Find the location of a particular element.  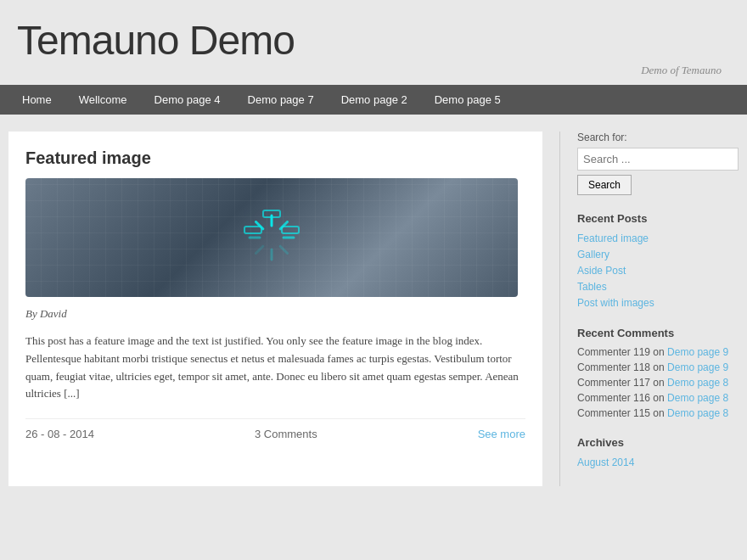

recent-posts-list: Featured image Gallery Aside Post Tables… is located at coordinates (658, 271).